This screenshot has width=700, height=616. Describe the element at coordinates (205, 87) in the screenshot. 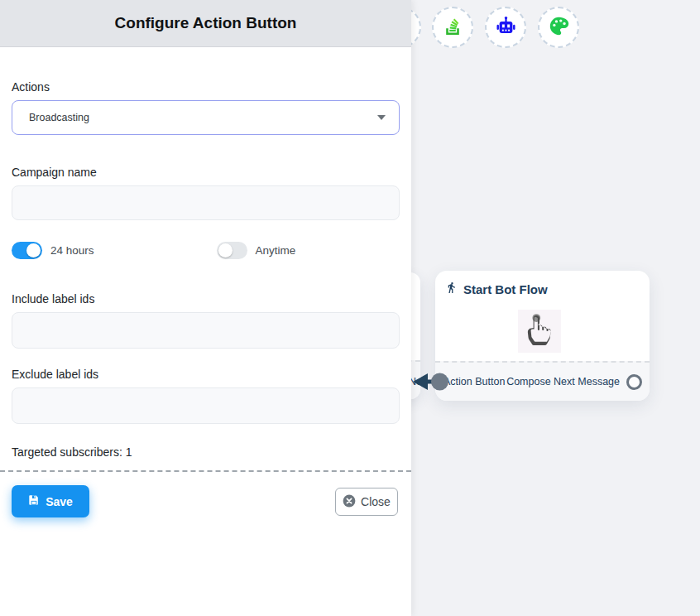

I see `actions-label: Actions` at that location.